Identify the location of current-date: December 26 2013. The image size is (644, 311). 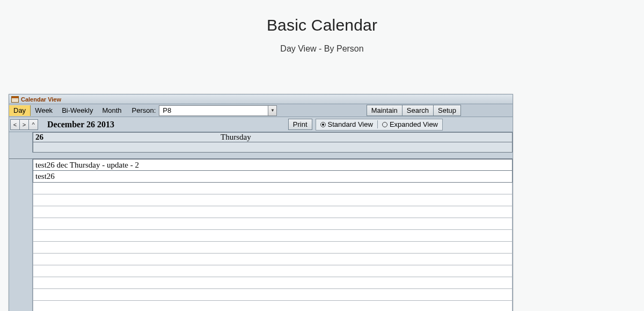
(80, 125).